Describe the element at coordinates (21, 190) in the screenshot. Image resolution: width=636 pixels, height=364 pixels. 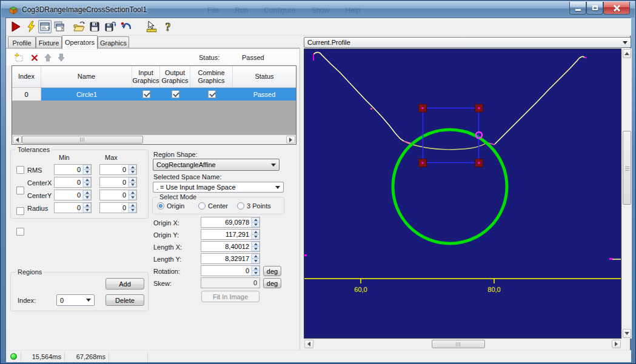
I see `centerx-checkbox` at that location.